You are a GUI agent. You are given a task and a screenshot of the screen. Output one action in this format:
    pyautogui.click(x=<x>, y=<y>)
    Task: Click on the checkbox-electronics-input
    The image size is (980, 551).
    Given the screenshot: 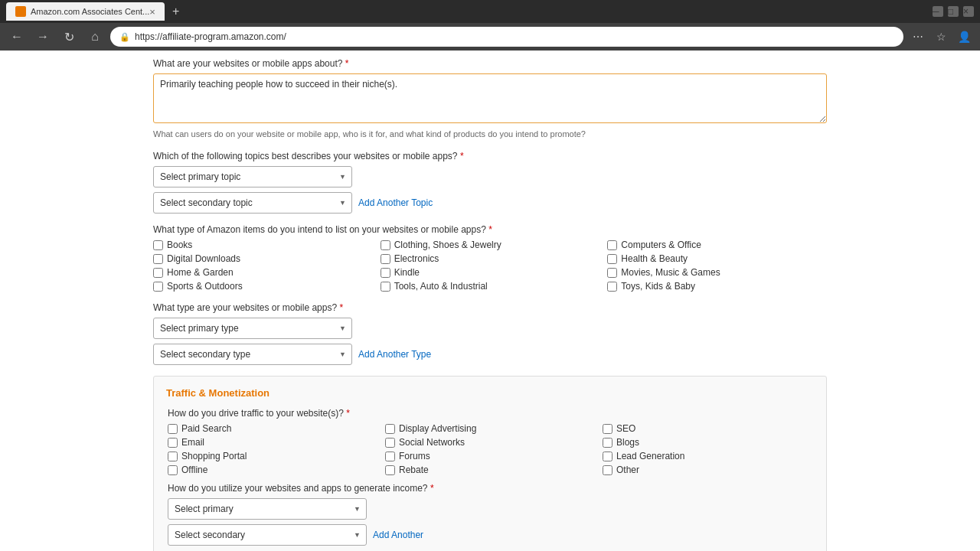 What is the action you would take?
    pyautogui.click(x=386, y=259)
    